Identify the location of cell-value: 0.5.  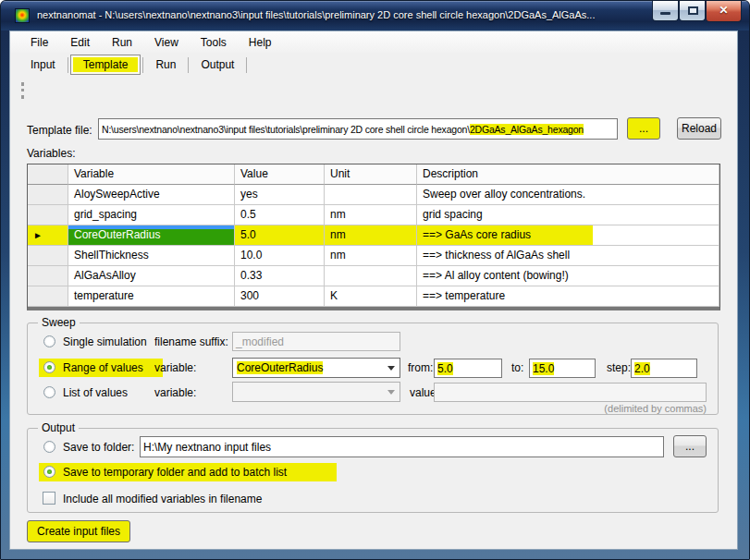
(279, 215).